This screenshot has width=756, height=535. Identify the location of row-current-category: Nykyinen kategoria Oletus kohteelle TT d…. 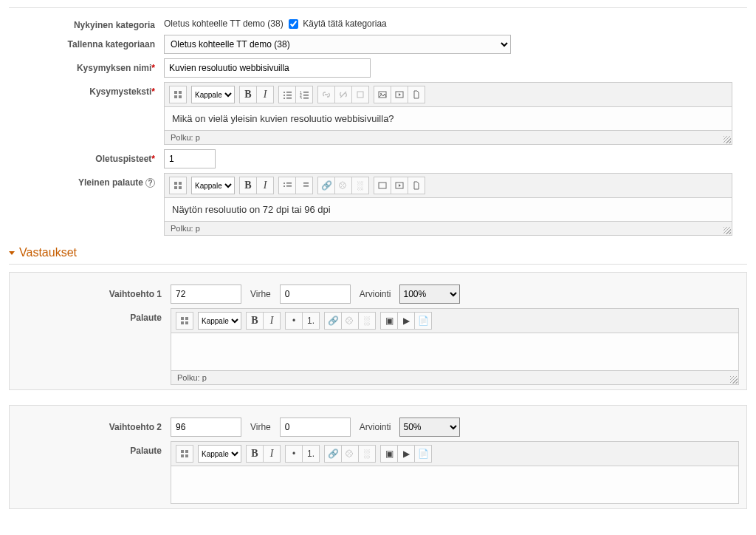
(378, 23).